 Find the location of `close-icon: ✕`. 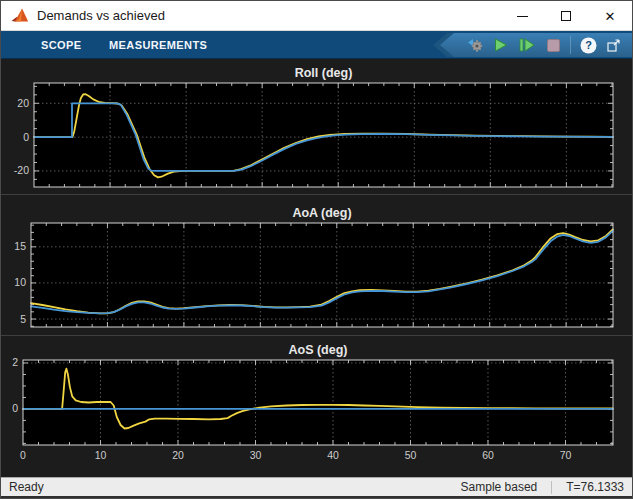

close-icon: ✕ is located at coordinates (610, 16).